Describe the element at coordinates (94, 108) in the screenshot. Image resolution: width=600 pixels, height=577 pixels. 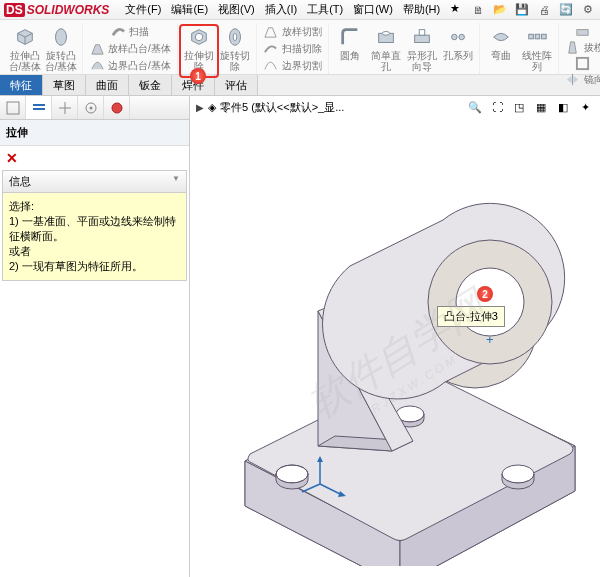
I see `panel-tabs` at that location.